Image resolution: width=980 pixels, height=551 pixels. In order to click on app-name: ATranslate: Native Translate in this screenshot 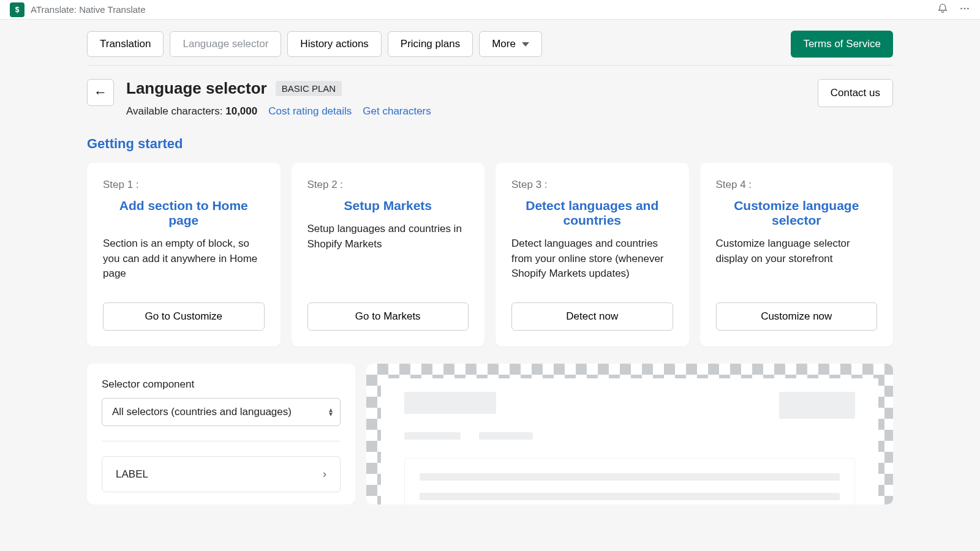, I will do `click(88, 10)`.